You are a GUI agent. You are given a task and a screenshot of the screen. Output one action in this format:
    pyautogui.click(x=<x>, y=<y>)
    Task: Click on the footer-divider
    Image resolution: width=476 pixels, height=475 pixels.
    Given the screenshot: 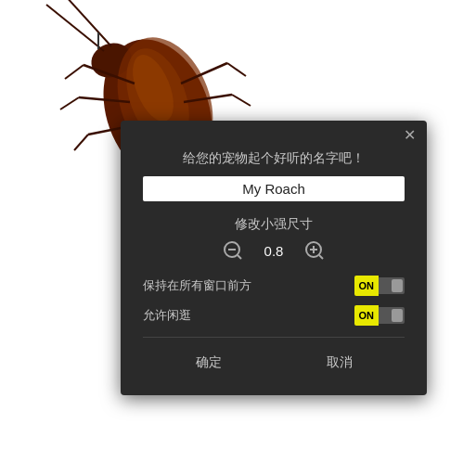 What is the action you would take?
    pyautogui.click(x=274, y=338)
    